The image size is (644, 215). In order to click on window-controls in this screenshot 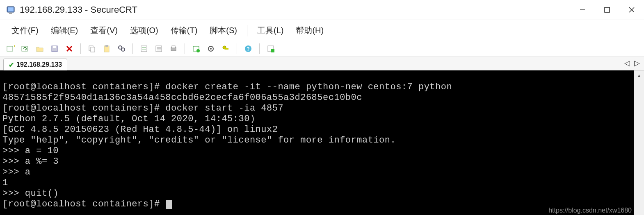, I will do `click(607, 10)`.